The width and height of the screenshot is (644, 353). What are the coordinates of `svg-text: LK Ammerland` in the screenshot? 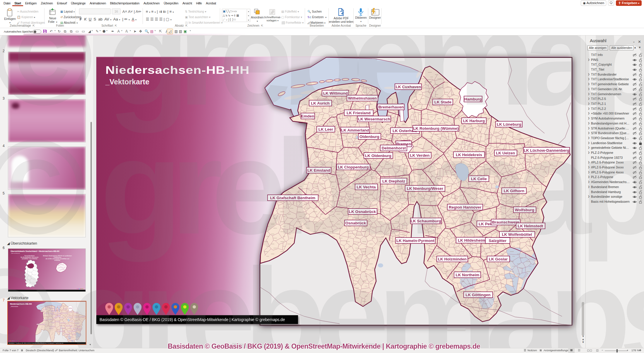 It's located at (355, 130).